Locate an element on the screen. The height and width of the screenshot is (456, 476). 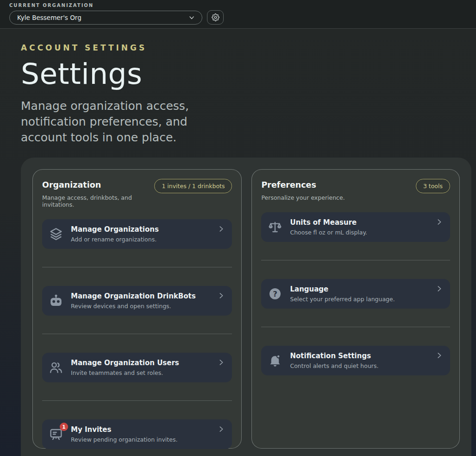
preferences-card-title: Preferences is located at coordinates (303, 185).